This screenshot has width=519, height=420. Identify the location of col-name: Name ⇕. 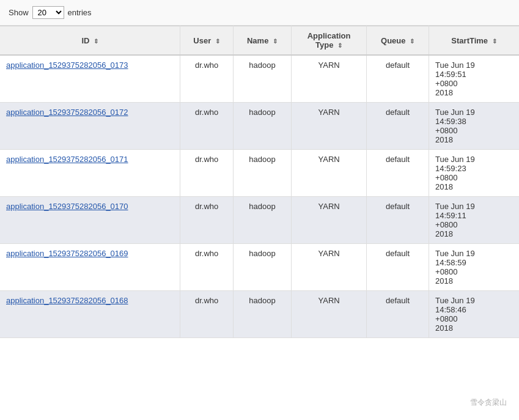
(262, 41).